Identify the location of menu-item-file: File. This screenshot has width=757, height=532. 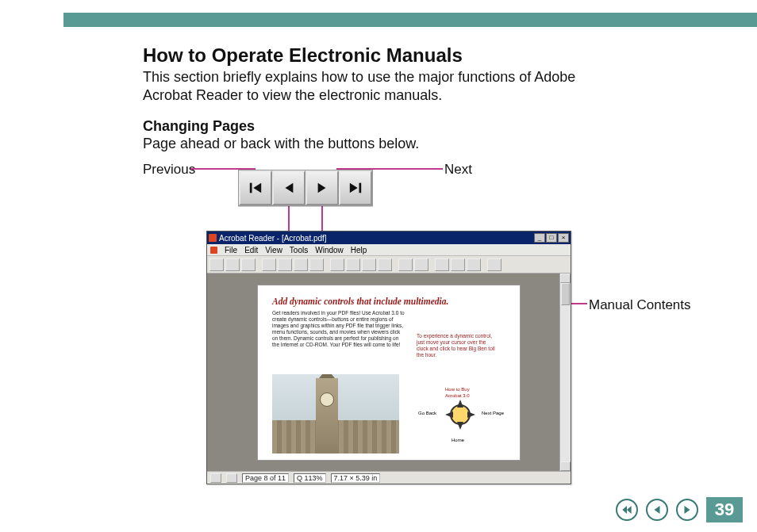
(231, 251).